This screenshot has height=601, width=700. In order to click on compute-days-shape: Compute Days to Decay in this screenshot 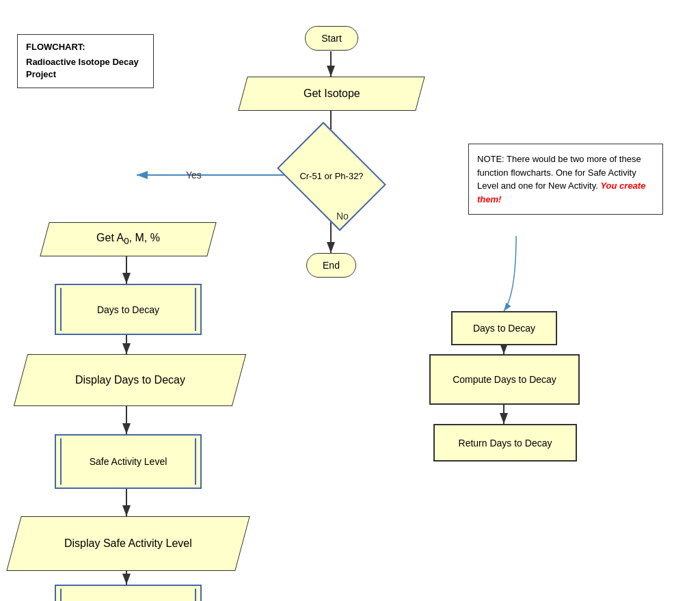, I will do `click(504, 379)`.